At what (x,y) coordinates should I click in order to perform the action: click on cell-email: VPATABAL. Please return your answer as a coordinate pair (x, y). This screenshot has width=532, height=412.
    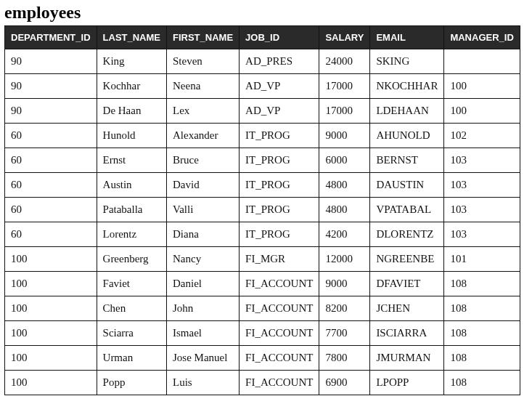
    Looking at the image, I should click on (407, 210).